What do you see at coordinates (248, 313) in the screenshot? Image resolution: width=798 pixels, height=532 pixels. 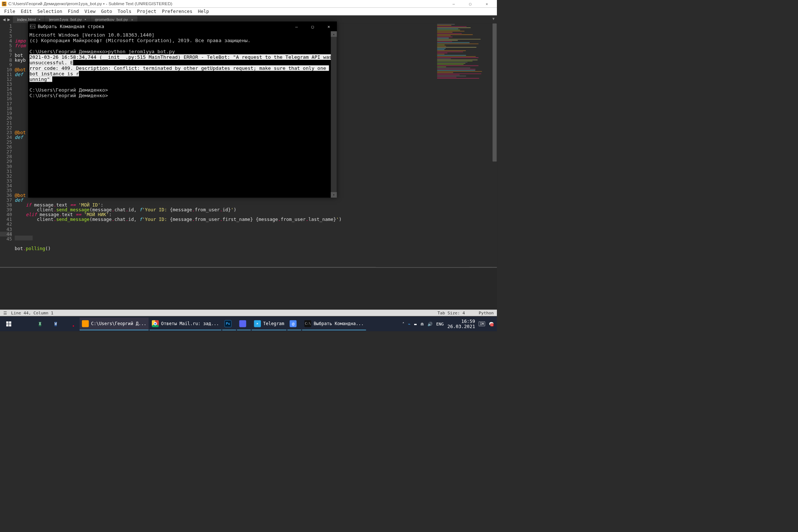 I see `status-bar: ☰ Line 44, Column 1 Tab Size: 4 Python` at bounding box center [248, 313].